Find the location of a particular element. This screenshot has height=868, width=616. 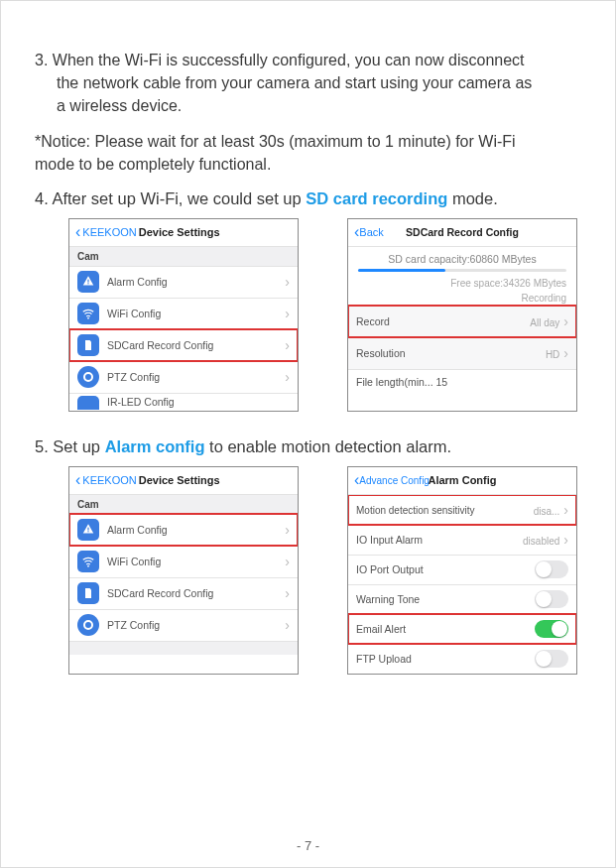

row-io-input-alarm: IO Input Alarm disabled› is located at coordinates (462, 540).